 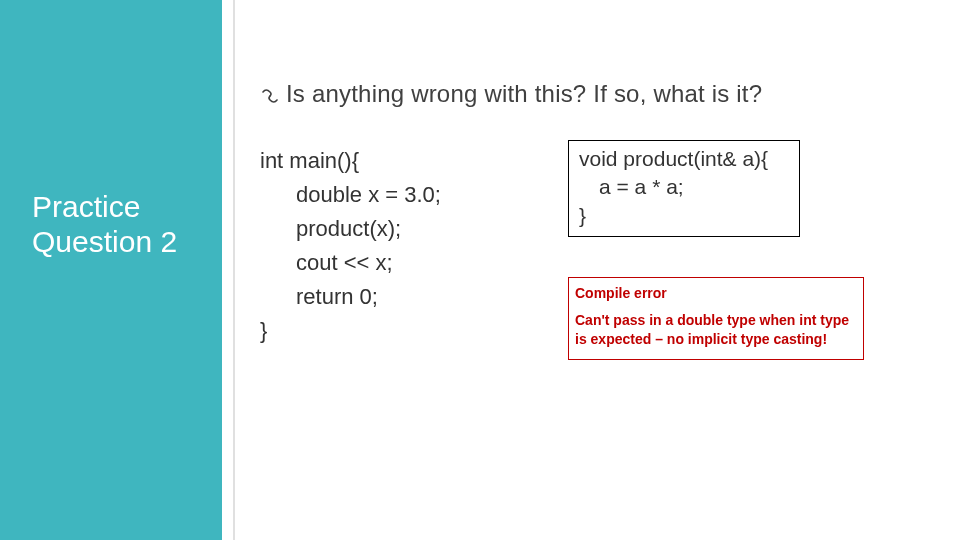 What do you see at coordinates (400, 263) in the screenshot?
I see `code-line: cout << x;` at bounding box center [400, 263].